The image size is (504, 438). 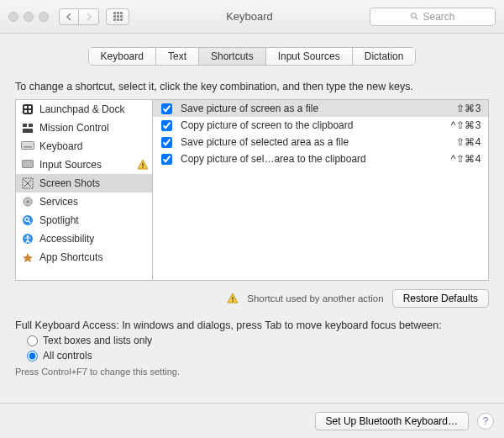 I want to click on category-label: Spotlight, so click(x=59, y=220).